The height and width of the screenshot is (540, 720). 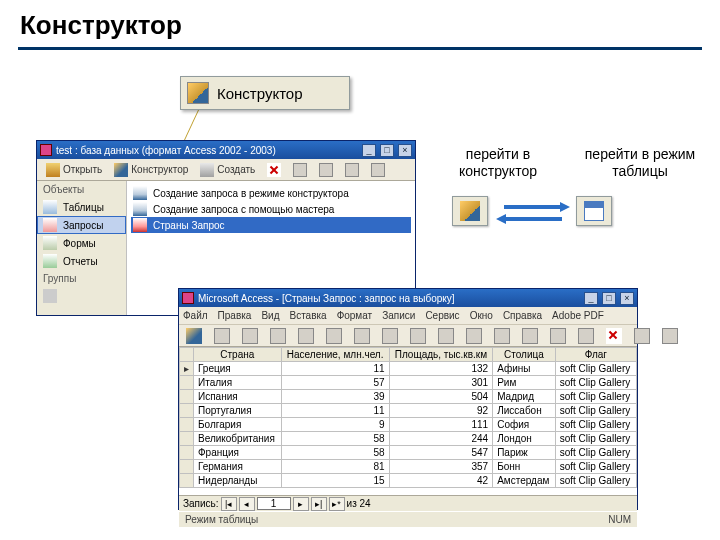 I want to click on save-button, so click(x=222, y=336).